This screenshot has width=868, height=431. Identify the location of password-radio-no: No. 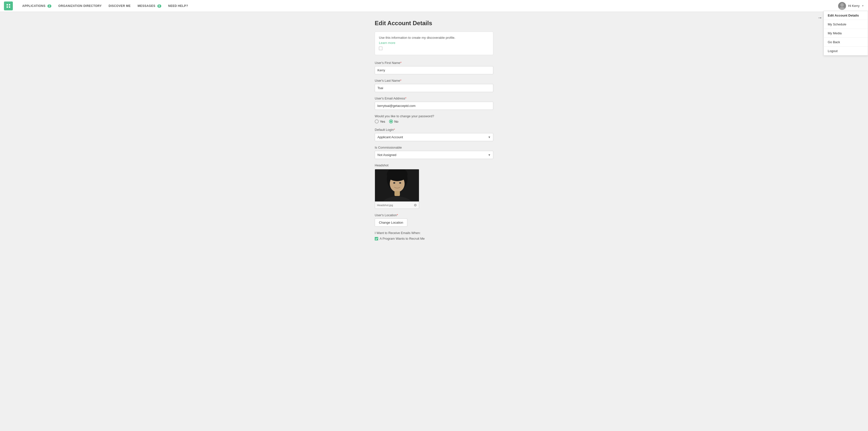
(394, 122).